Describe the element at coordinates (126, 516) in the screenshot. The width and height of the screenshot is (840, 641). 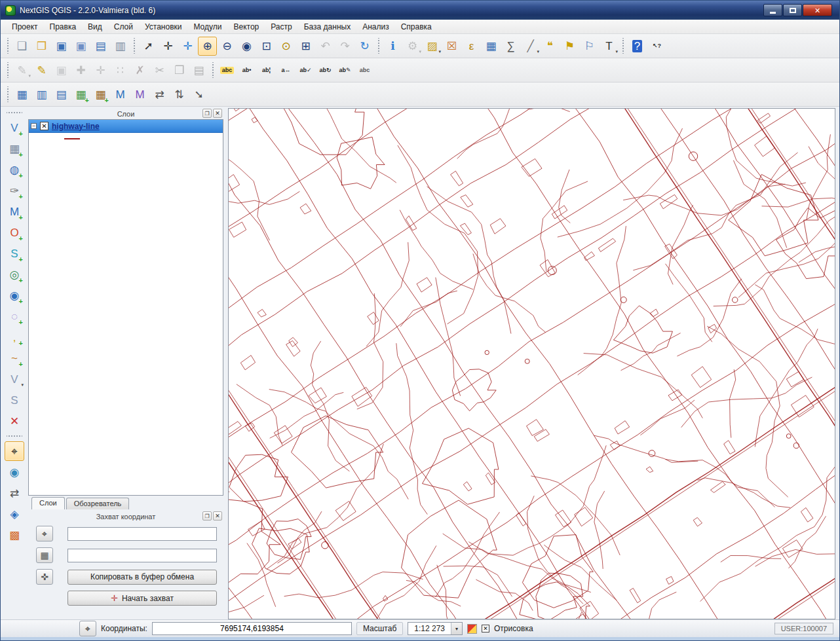
I see `capture-panel-titlebar: Захват координат` at that location.